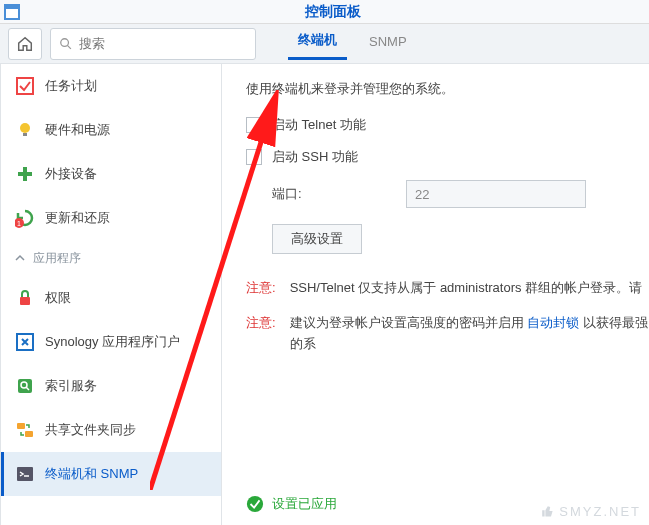 This screenshot has height=525, width=649. I want to click on home-icon, so click(25, 44).